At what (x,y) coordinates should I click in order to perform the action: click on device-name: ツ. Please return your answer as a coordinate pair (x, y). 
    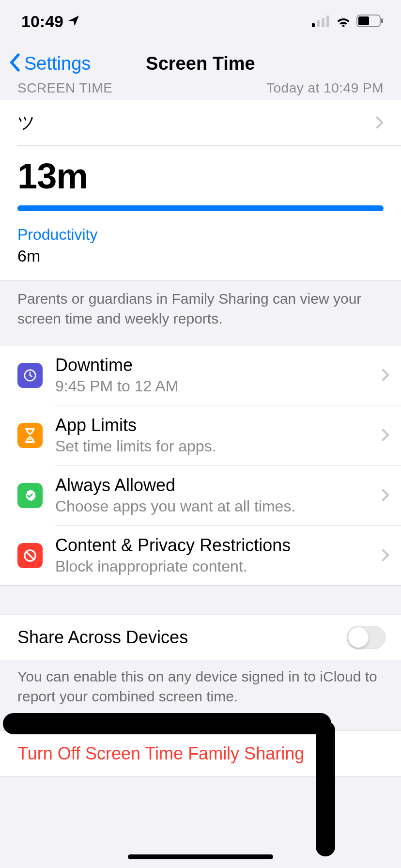
    Looking at the image, I should click on (26, 123).